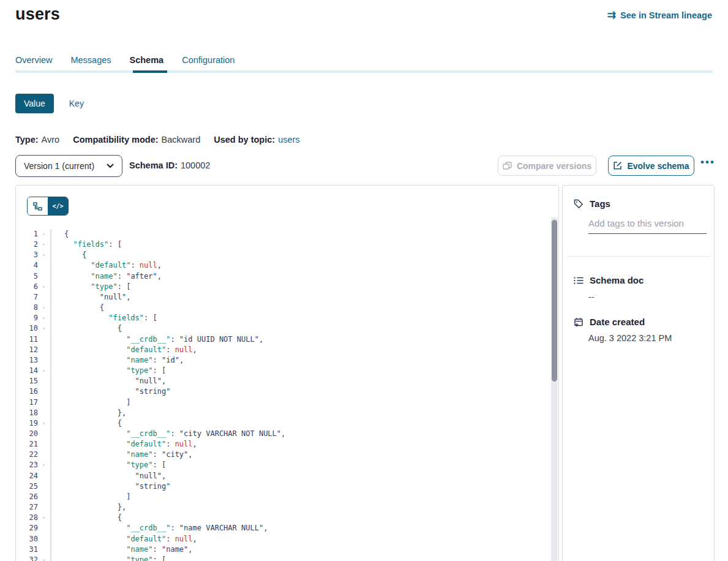 This screenshot has height=561, width=728. Describe the element at coordinates (38, 206) in the screenshot. I see `tree-view-button` at that location.